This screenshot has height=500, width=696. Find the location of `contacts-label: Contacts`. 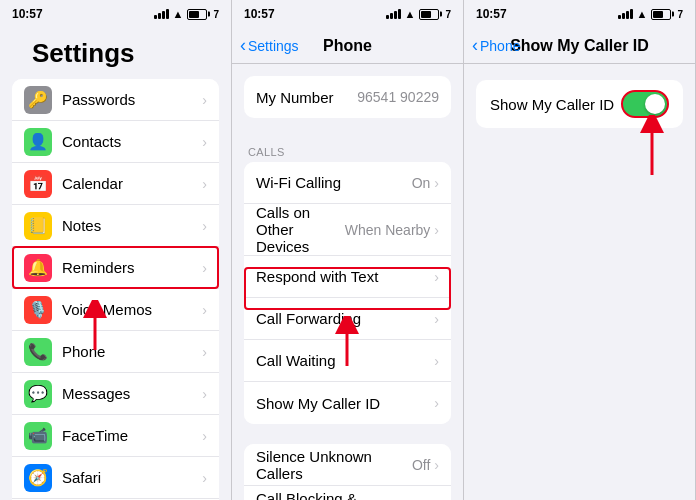

contacts-label: Contacts is located at coordinates (132, 142).